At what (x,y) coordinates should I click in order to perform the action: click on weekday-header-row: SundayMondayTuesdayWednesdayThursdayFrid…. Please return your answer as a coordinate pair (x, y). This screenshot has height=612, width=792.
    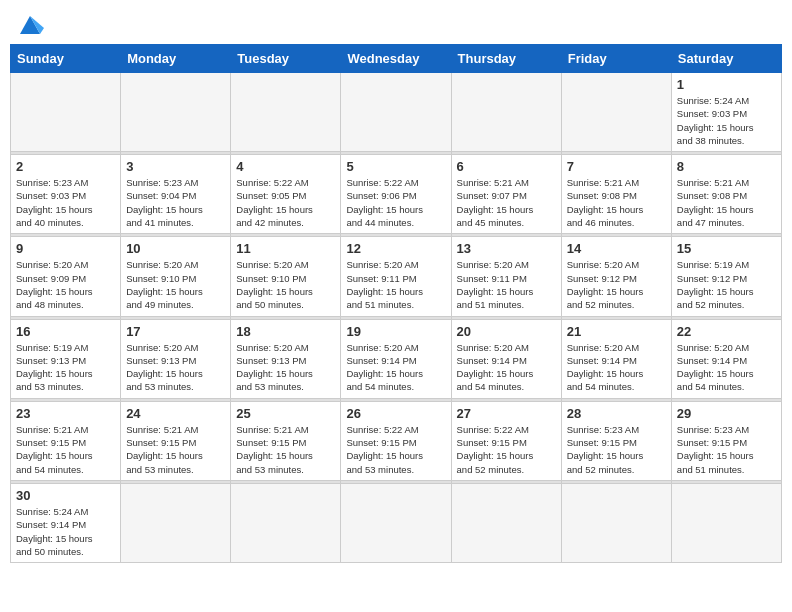
    Looking at the image, I should click on (396, 59).